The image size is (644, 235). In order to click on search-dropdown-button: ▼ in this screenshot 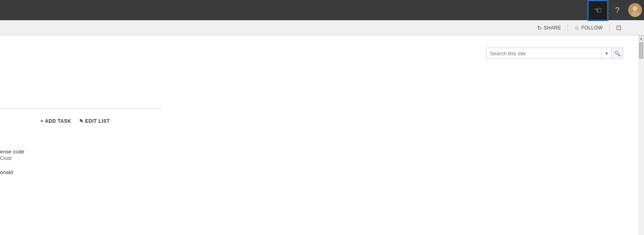, I will do `click(606, 53)`.